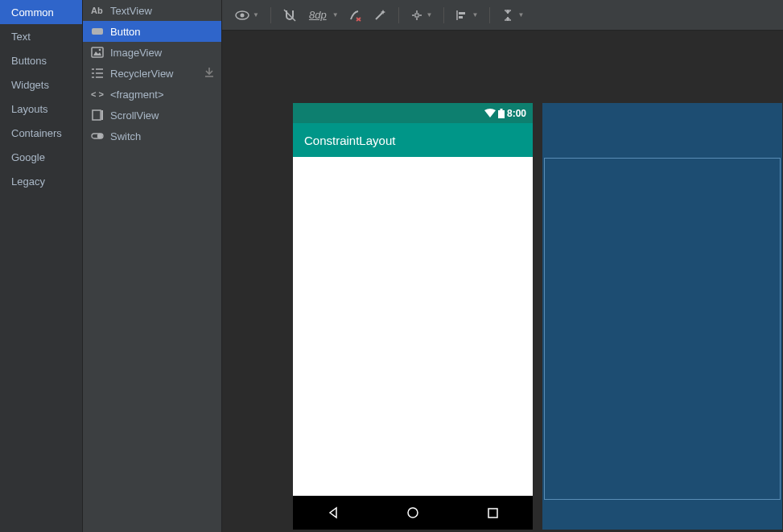  I want to click on default-margins-button: 8dp ▼, so click(323, 14).